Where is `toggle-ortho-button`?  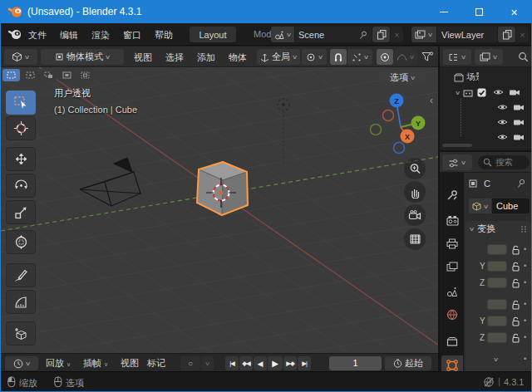 toggle-ortho-button is located at coordinates (415, 239).